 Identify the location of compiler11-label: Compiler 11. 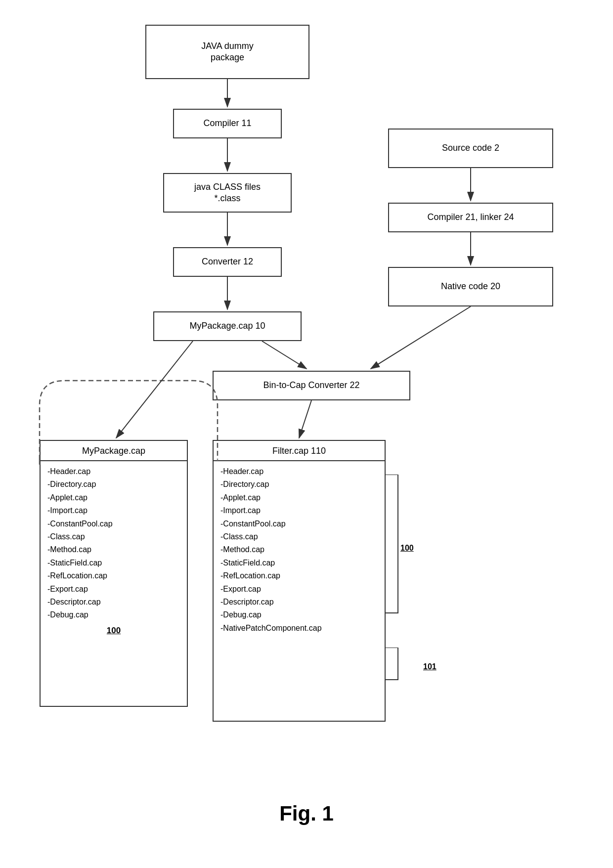
(227, 124).